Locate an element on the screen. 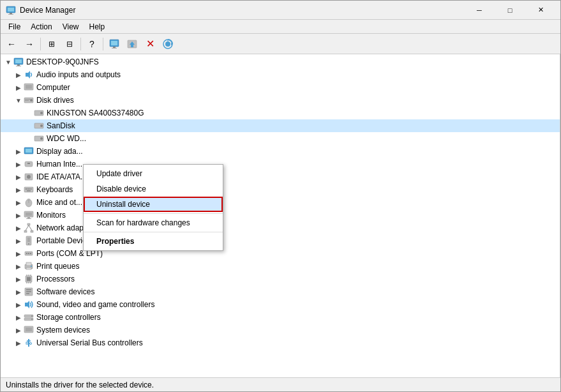 The height and width of the screenshot is (392, 561). monitors-expander: ▶ is located at coordinates (19, 215).